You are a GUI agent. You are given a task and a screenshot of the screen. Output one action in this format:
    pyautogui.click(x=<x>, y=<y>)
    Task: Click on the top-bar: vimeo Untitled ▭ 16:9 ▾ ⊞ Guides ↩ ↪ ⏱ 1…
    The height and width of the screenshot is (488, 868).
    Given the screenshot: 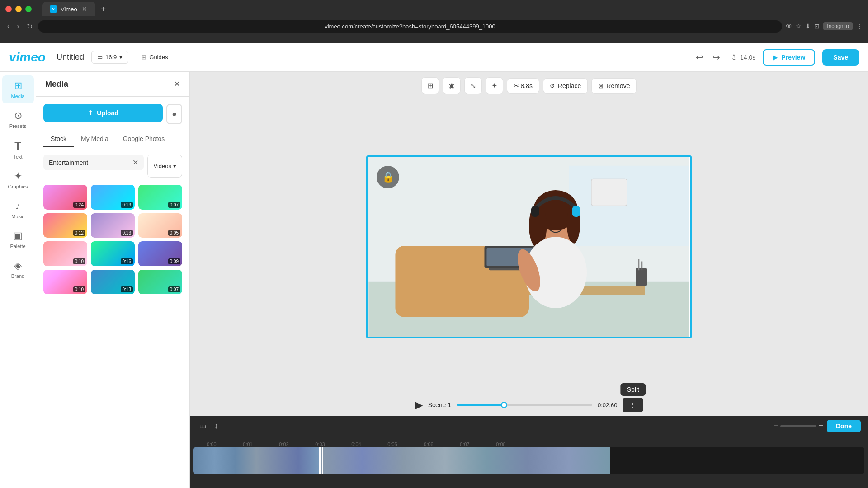 What is the action you would take?
    pyautogui.click(x=434, y=57)
    